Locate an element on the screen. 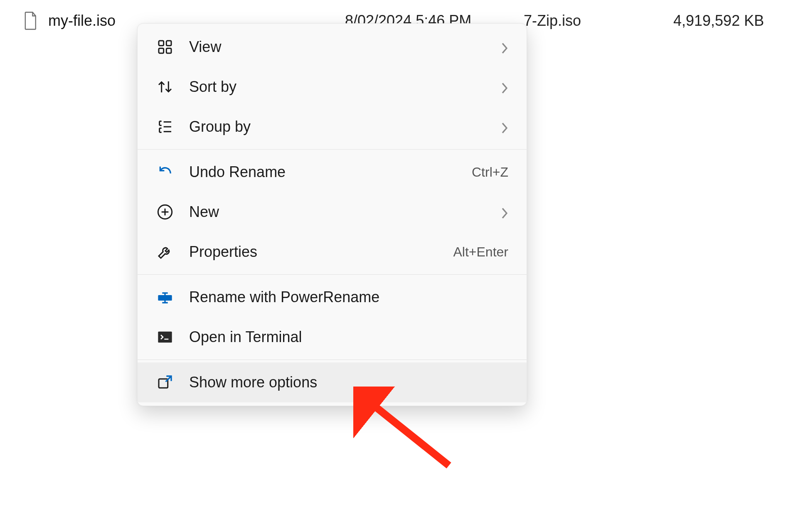 The image size is (798, 532). group-icon is located at coordinates (165, 127).